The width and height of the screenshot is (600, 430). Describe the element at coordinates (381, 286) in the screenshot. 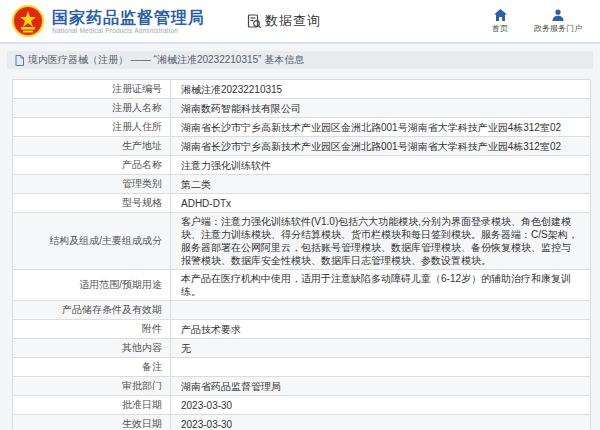

I see `field-value: 本产品在医疗机构中使用，适用于注意缺陷多动障碍儿童（6-12岁）的辅助治疗和康复…` at that location.